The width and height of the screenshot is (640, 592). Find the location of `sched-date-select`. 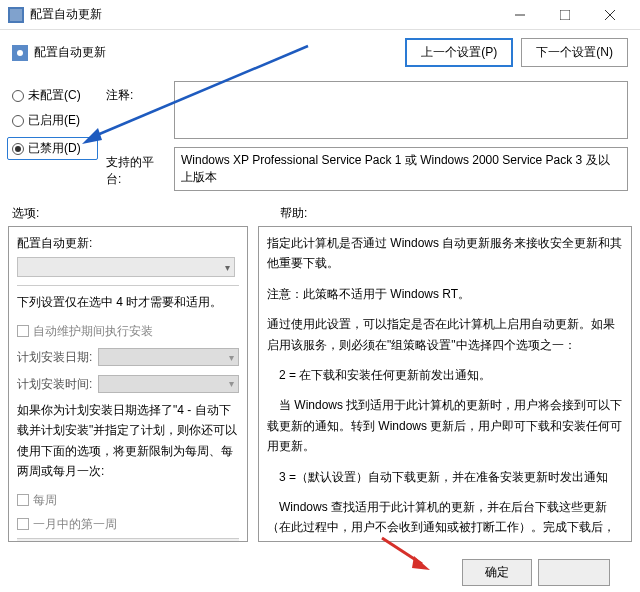

sched-date-select is located at coordinates (168, 357).